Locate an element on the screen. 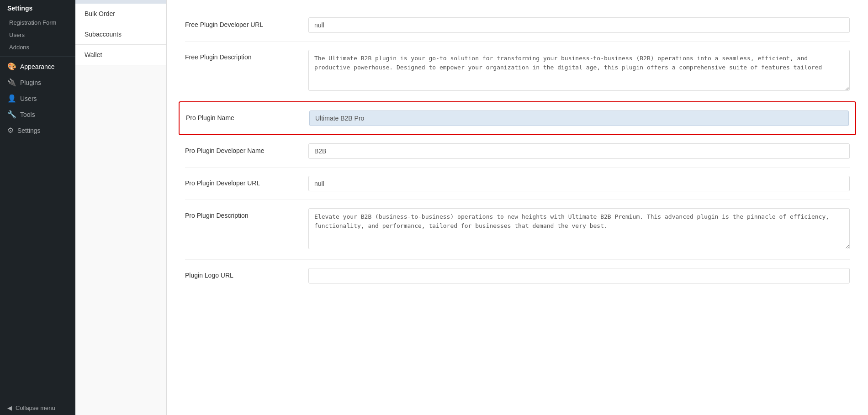  input-pro-plugin-developer-url is located at coordinates (579, 184).